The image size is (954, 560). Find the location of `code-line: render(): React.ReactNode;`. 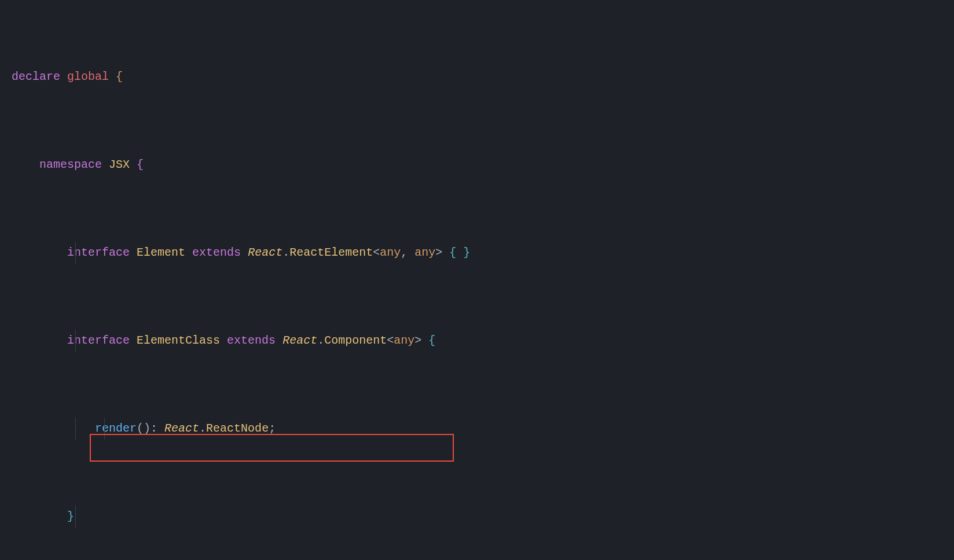

code-line: render(): React.ReactNode; is located at coordinates (477, 429).